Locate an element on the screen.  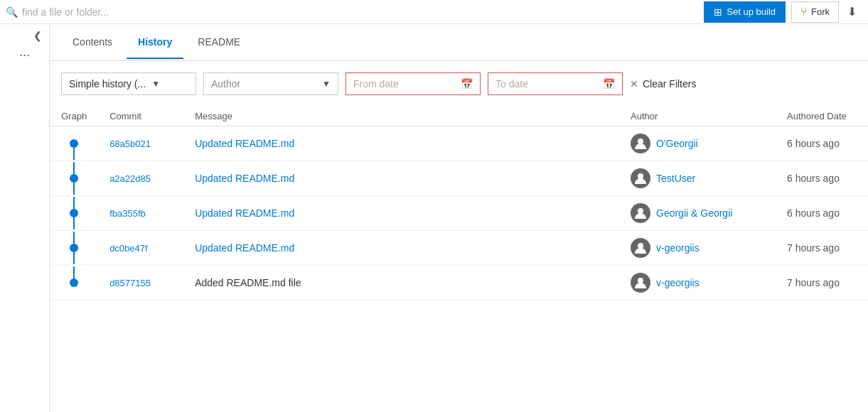
filters-row: Simple history (... ▼ Author ▼ From date… is located at coordinates (459, 84).